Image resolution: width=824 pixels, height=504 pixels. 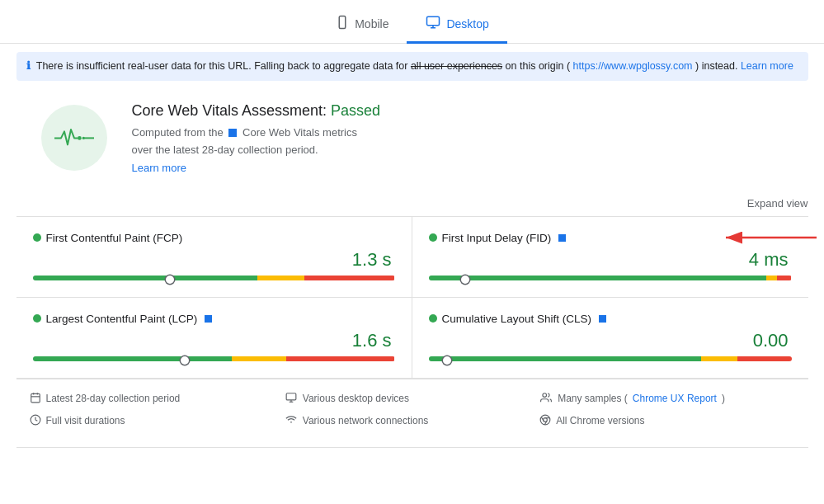 I want to click on footer-desktop-devices-text: Various desktop devices, so click(x=356, y=398).